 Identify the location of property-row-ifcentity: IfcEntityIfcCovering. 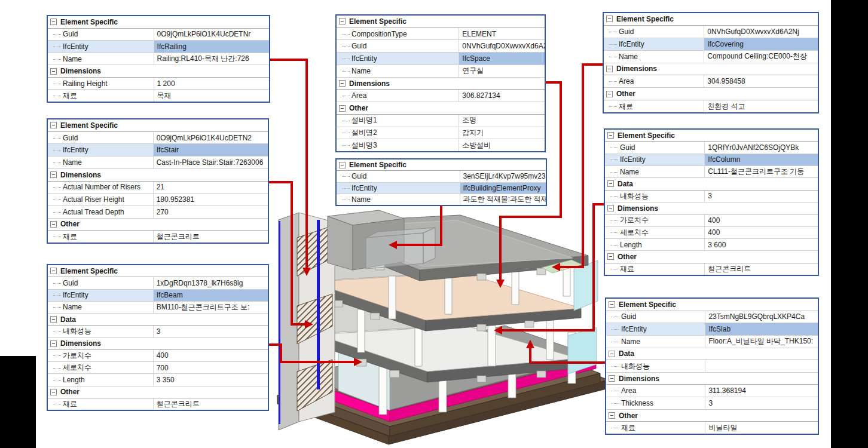
(711, 44).